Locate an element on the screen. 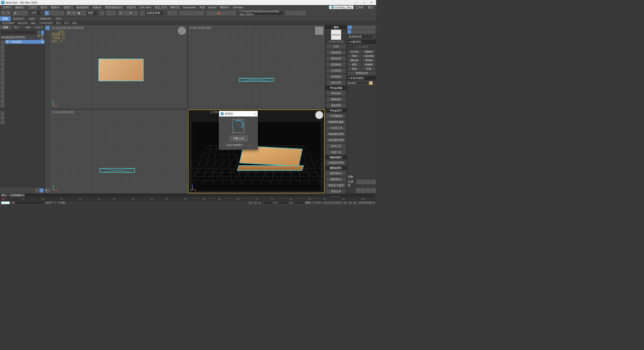 This screenshot has width=644, height=350. menu-help: 帮助(H) is located at coordinates (224, 8).